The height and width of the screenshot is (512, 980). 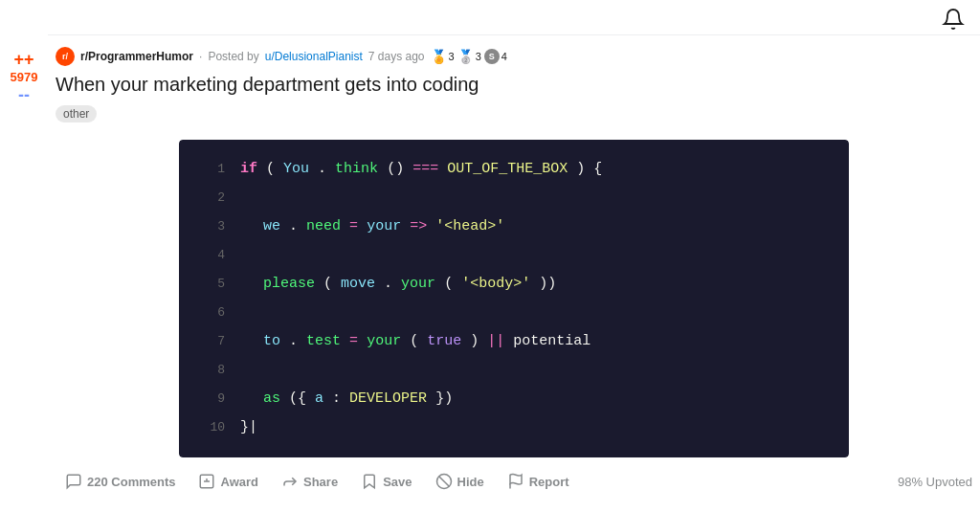 I want to click on award-2: 🥈3, so click(x=469, y=56).